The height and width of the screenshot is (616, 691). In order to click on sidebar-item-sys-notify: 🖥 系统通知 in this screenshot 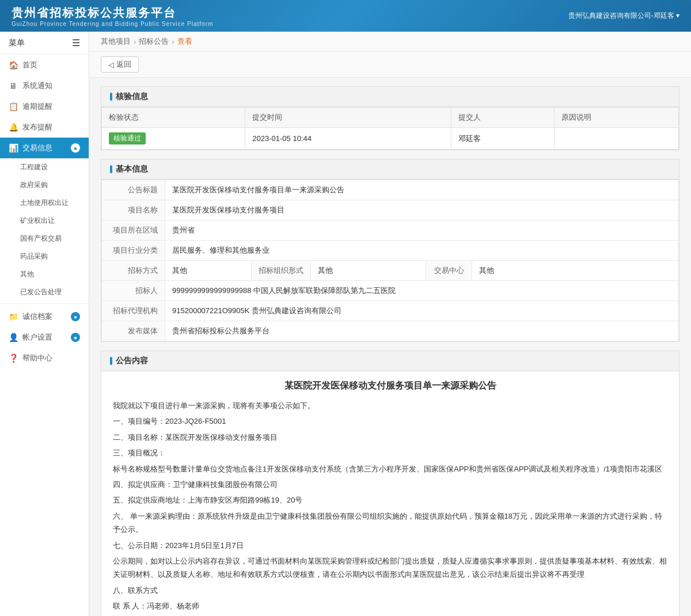, I will do `click(44, 86)`.